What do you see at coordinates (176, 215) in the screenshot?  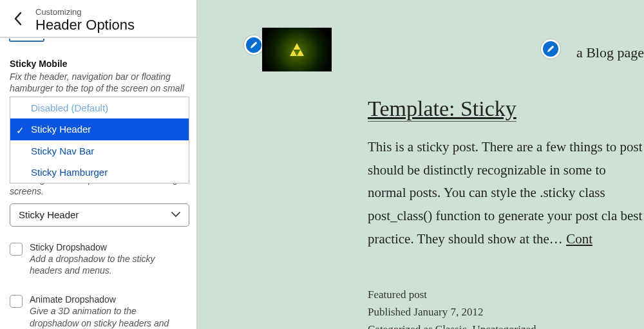 I see `chevron-down-icon` at bounding box center [176, 215].